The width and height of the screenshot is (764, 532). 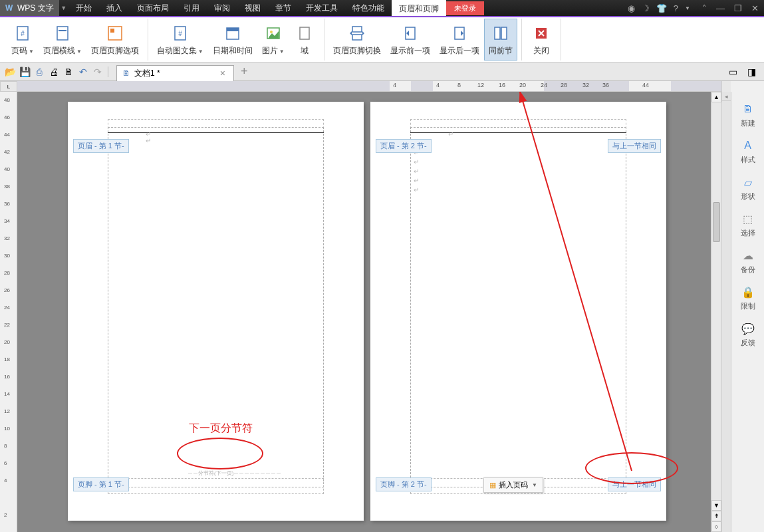 What do you see at coordinates (7, 376) in the screenshot?
I see `ruler-mark: 16` at bounding box center [7, 376].